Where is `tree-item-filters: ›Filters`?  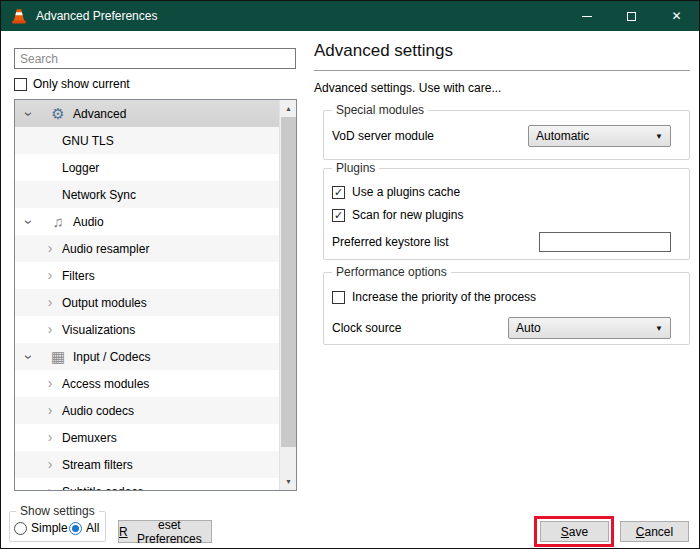 tree-item-filters: ›Filters is located at coordinates (147, 276).